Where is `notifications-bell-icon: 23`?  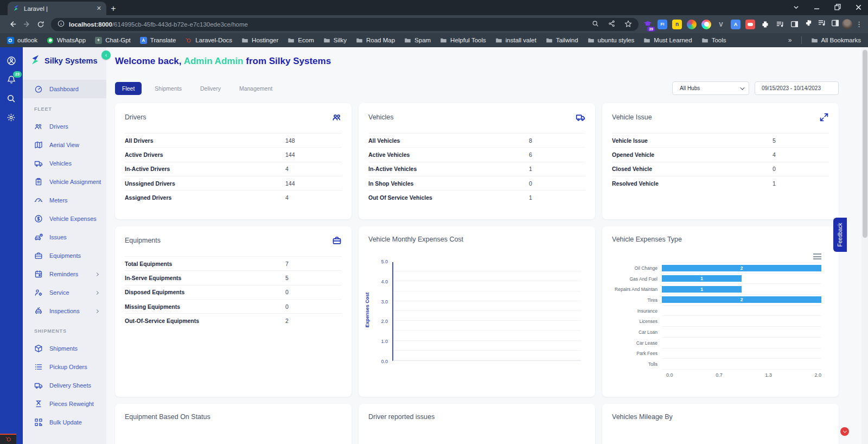
notifications-bell-icon: 23 is located at coordinates (11, 80).